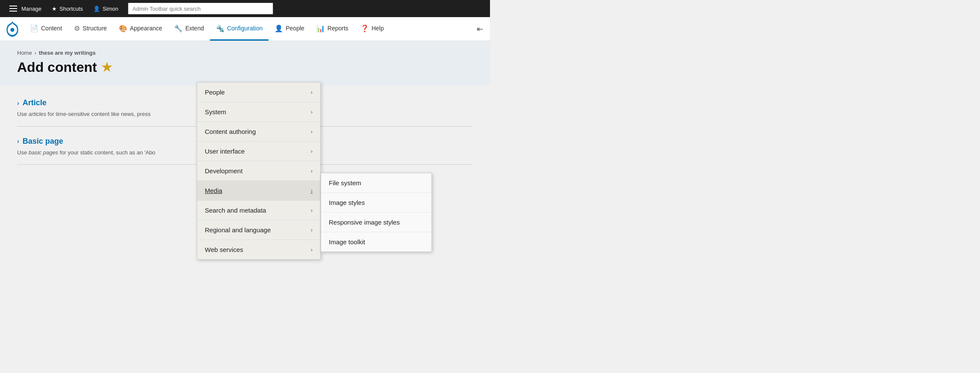 The height and width of the screenshot is (373, 980). Describe the element at coordinates (107, 68) in the screenshot. I see `favorite-star-icon: ★` at that location.